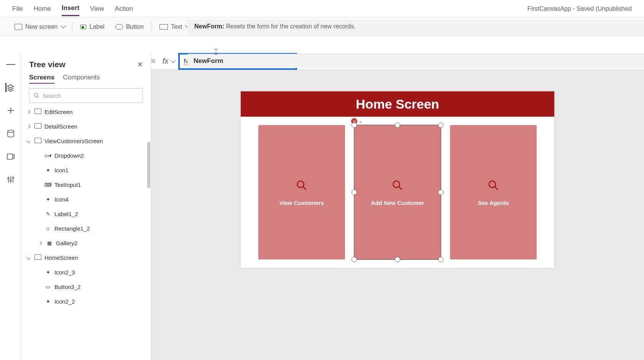 This screenshot has width=644, height=360. What do you see at coordinates (166, 61) in the screenshot?
I see `fx-text: fx` at bounding box center [166, 61].